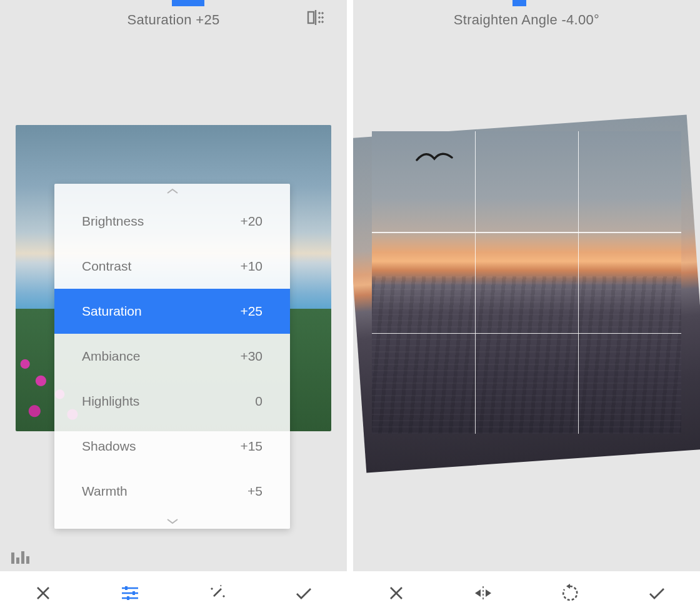 The height and width of the screenshot is (615, 700). I want to click on tune-button, so click(130, 593).